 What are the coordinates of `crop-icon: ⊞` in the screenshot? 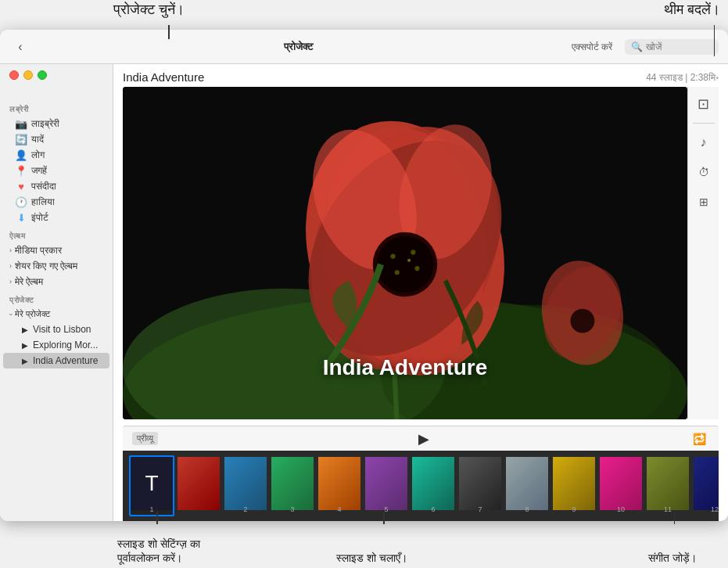 It's located at (704, 202).